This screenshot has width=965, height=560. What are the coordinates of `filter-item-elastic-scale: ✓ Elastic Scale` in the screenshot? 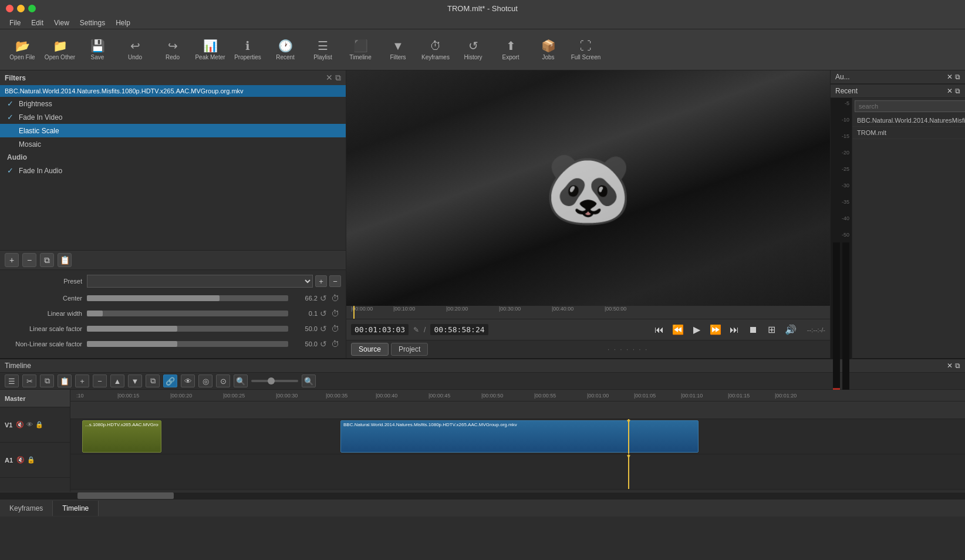 It's located at (173, 130).